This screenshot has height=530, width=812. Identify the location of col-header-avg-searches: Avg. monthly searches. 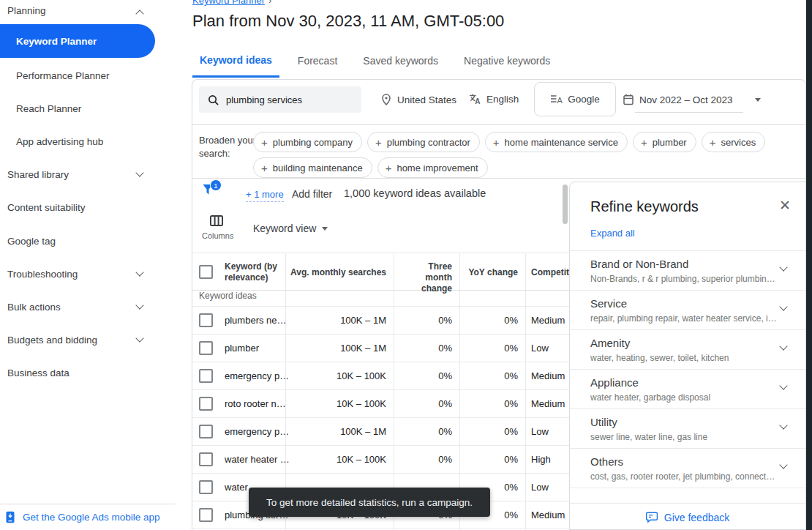
(336, 272).